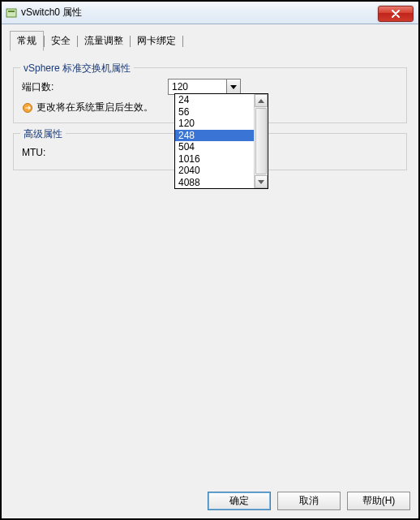 This screenshot has width=420, height=520. Describe the element at coordinates (261, 101) in the screenshot. I see `chevron-up-icon` at that location.